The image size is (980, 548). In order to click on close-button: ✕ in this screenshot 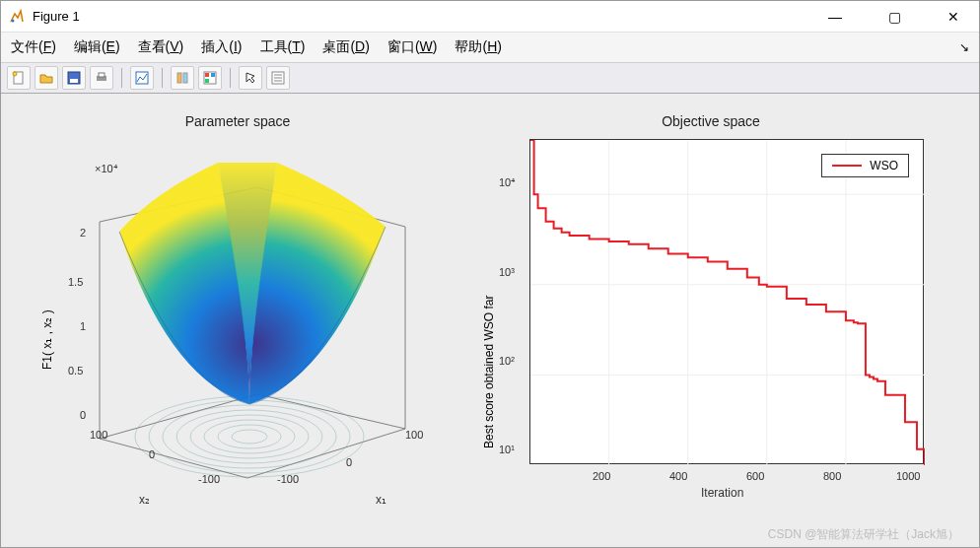, I will do `click(953, 17)`.